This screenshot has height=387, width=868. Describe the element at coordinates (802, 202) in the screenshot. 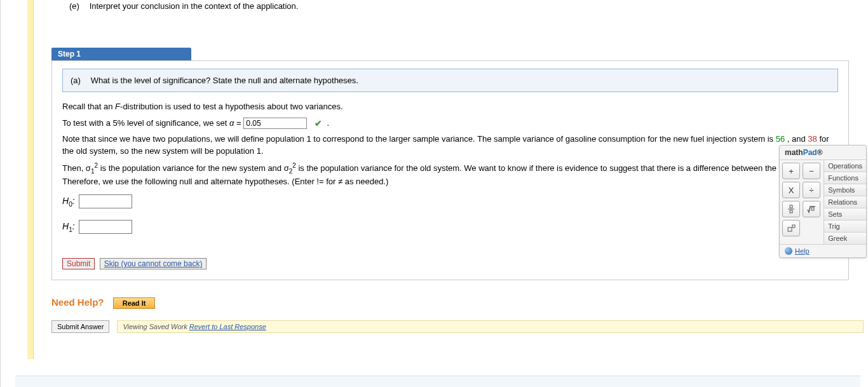

I see `mathpad-keys: + − X ÷` at that location.